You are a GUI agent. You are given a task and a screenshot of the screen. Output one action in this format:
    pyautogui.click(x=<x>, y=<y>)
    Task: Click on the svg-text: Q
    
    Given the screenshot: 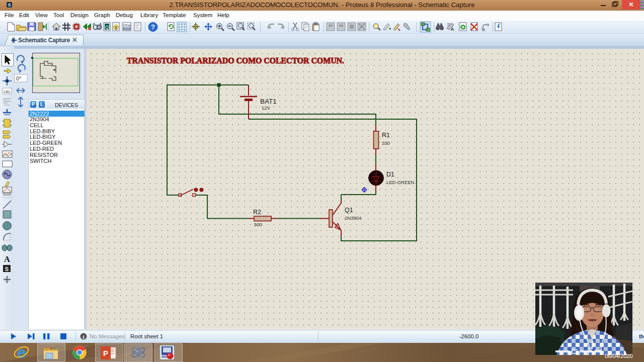 What is the action you would take?
    pyautogui.click(x=107, y=27)
    